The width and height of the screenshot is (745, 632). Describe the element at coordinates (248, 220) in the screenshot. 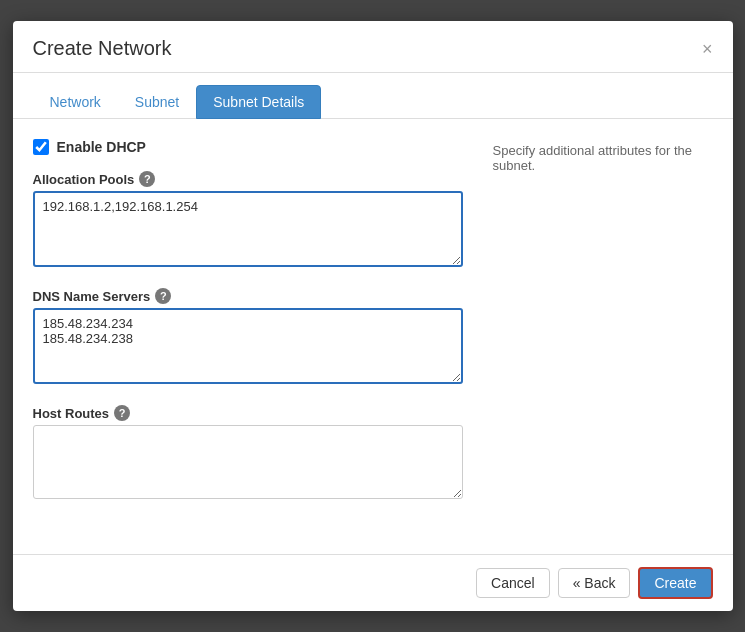

I see `allocation-pools-group: Allocation Pools ? 192.168.1.2,192.168.1…` at that location.